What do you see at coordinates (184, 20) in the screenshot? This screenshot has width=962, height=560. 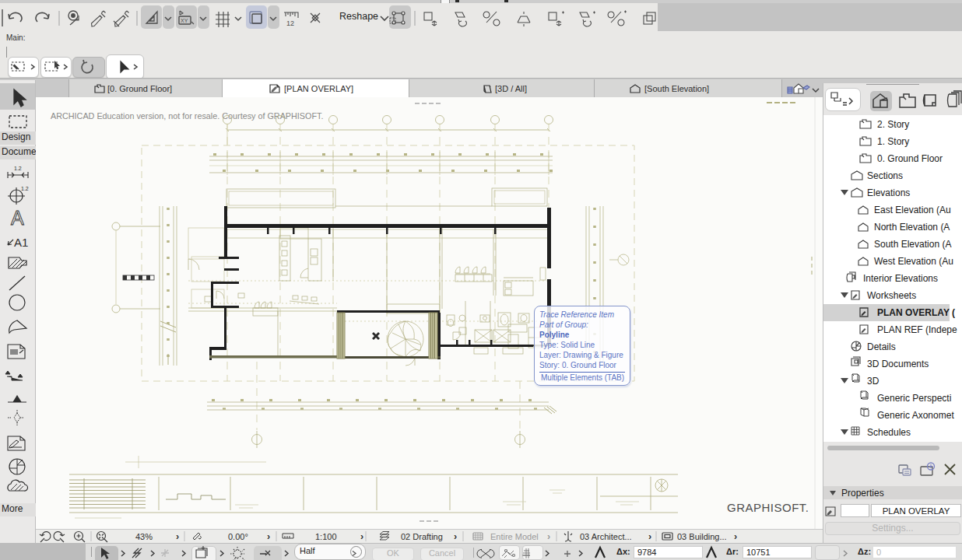 I see `svg-text: XY` at bounding box center [184, 20].